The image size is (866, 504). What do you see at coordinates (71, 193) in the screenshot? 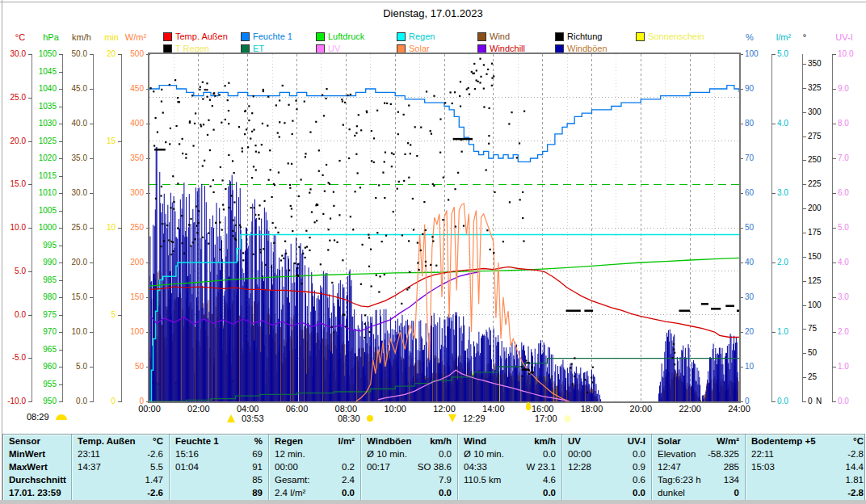
I see `axis-tick-label-kmh: 30.0` at bounding box center [71, 193].